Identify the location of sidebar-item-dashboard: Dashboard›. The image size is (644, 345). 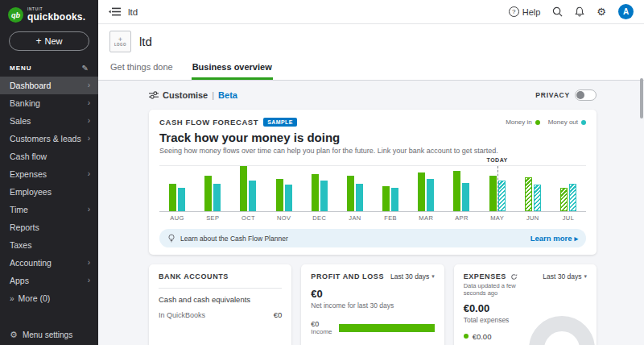
(49, 85).